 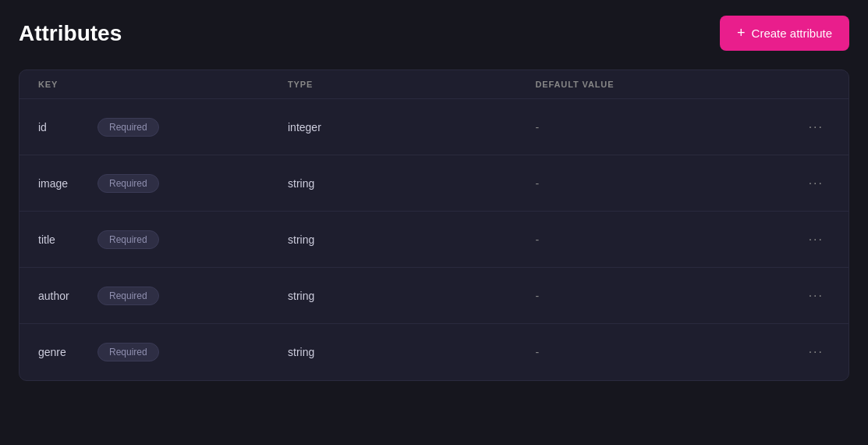 I want to click on page-title: Attributes, so click(x=70, y=34).